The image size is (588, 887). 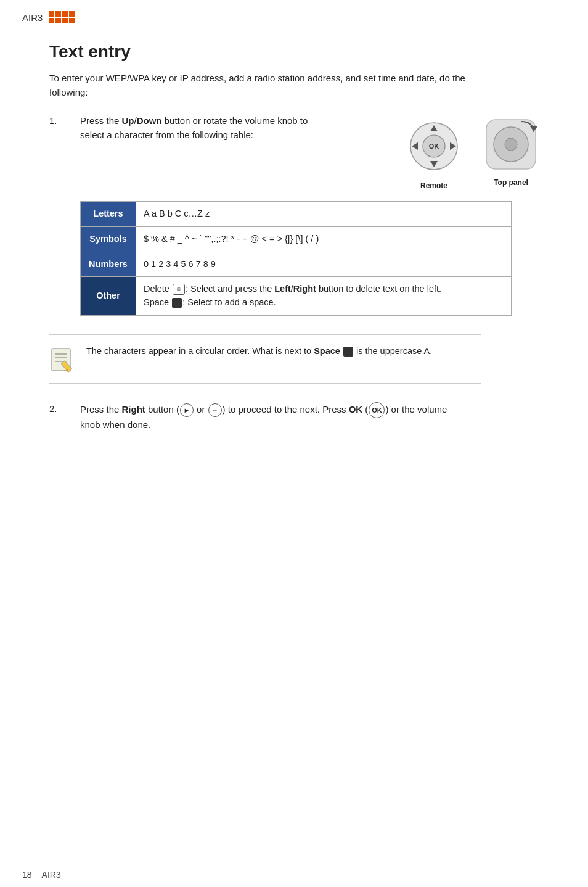 I want to click on symbols-header: Symbols, so click(x=108, y=239).